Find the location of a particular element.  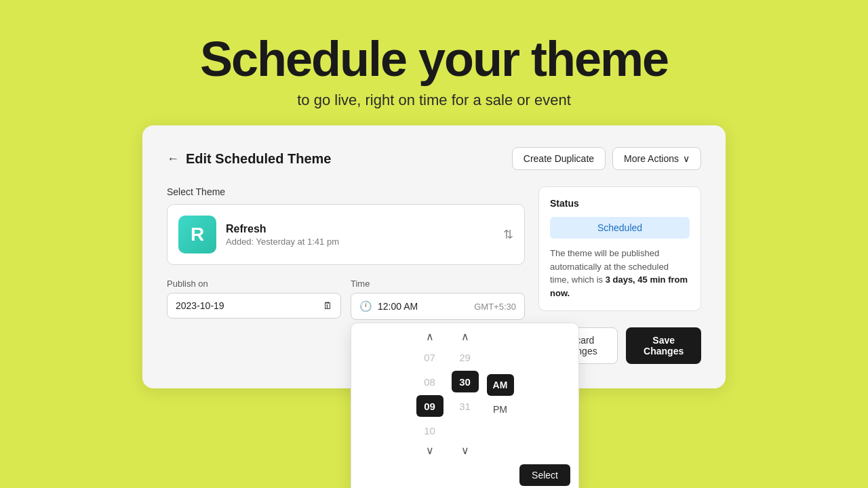

status-description: The theme will be published automaticall… is located at coordinates (620, 273).